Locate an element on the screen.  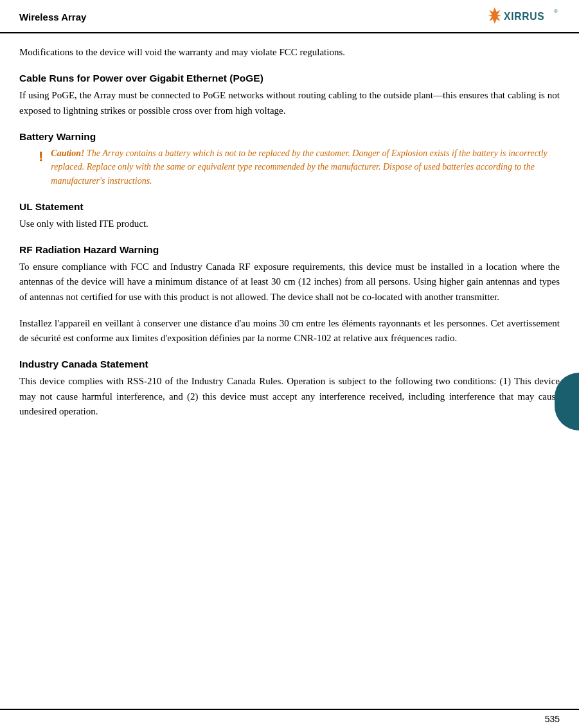
logo-container: XIRRUS ® is located at coordinates (523, 17).